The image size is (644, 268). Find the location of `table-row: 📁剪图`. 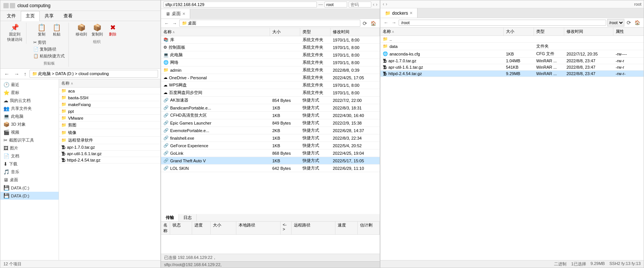

table-row: 📁剪图 is located at coordinates (110, 125).